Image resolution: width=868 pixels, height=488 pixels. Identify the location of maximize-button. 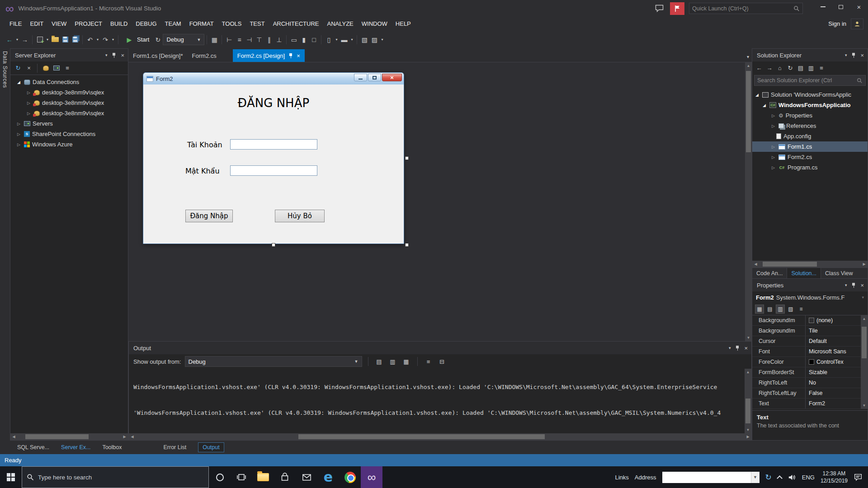
(841, 7).